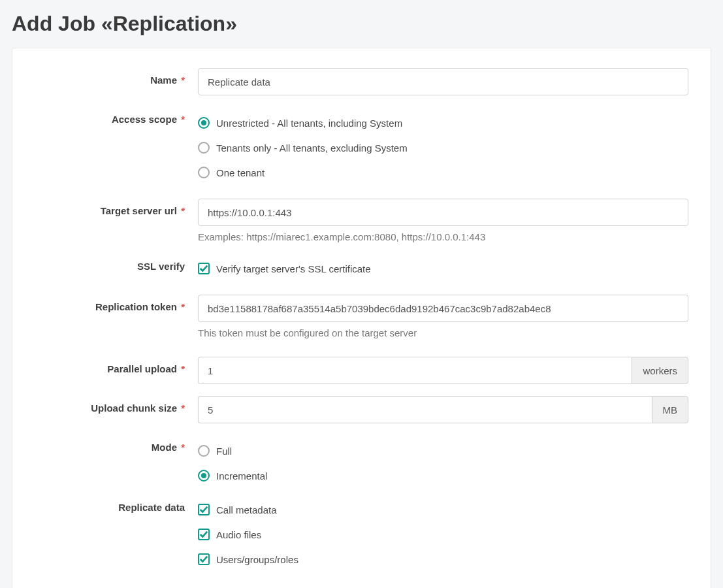 Image resolution: width=723 pixels, height=588 pixels. Describe the element at coordinates (443, 476) in the screenshot. I see `radio-mode-incremental: Incremental` at that location.